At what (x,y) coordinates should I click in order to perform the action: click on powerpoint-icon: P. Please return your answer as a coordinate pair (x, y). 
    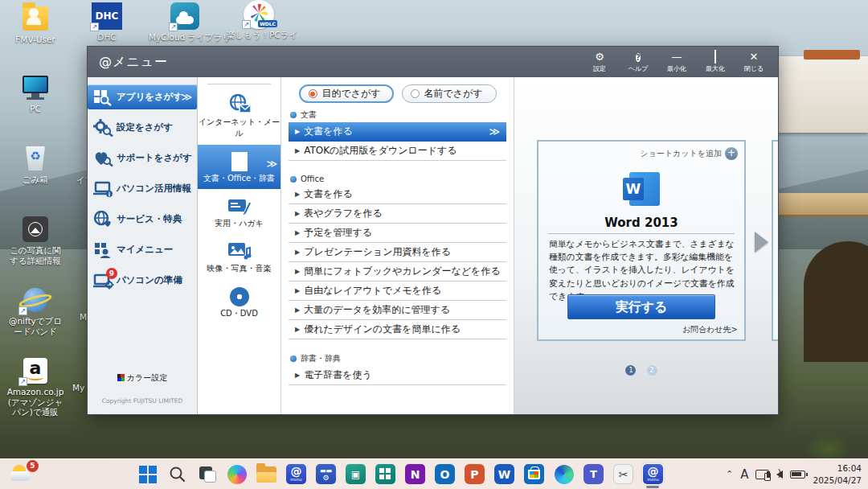
    Looking at the image, I should click on (474, 475).